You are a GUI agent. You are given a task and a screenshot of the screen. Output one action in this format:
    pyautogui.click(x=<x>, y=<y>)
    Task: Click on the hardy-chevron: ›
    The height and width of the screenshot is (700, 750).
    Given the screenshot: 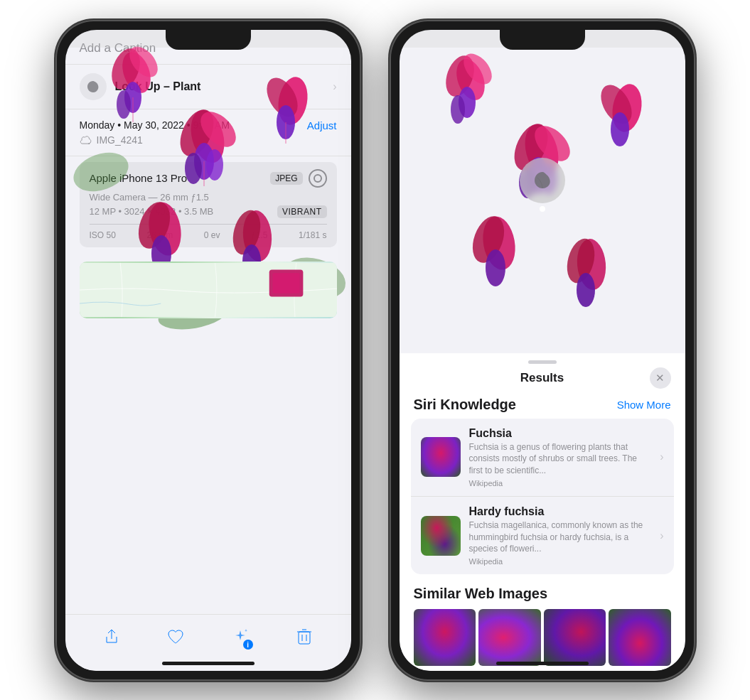 What is the action you would take?
    pyautogui.click(x=661, y=536)
    